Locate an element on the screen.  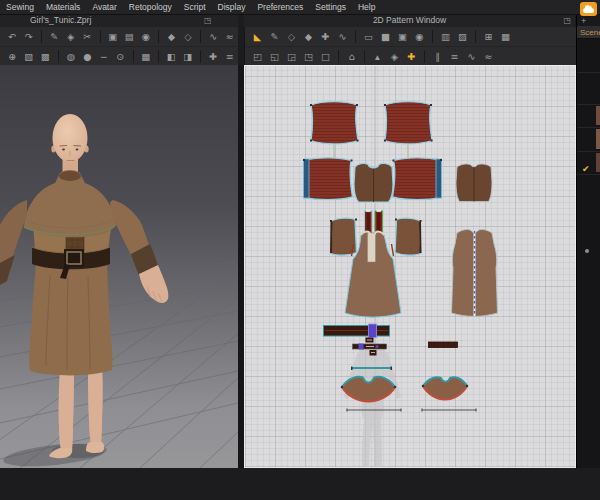
menu-item-script: Script is located at coordinates (195, 7).